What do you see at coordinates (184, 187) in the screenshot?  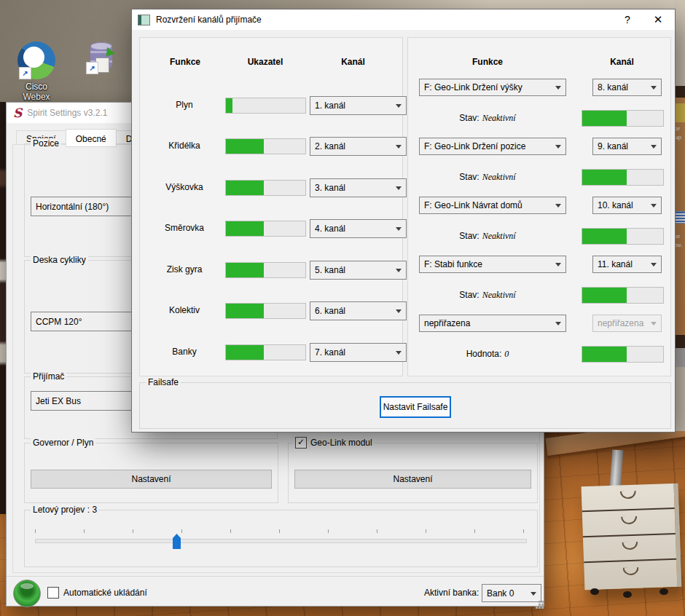 I see `function-label: Výškovka` at bounding box center [184, 187].